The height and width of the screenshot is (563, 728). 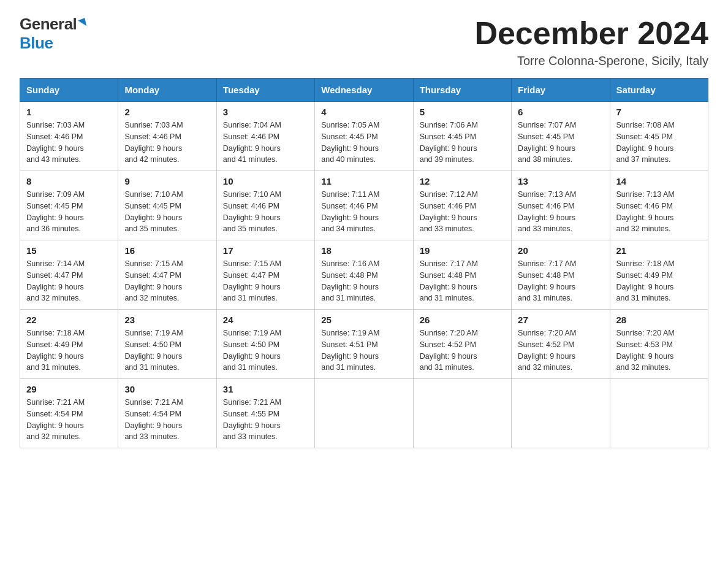 What do you see at coordinates (364, 182) in the screenshot?
I see `day-number: 11` at bounding box center [364, 182].